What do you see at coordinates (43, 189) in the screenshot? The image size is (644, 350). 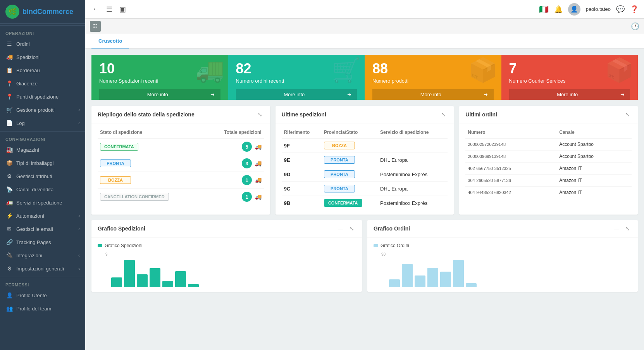 I see `sidebar-item-canali-vendita: 📡Canali di vendita` at bounding box center [43, 189].